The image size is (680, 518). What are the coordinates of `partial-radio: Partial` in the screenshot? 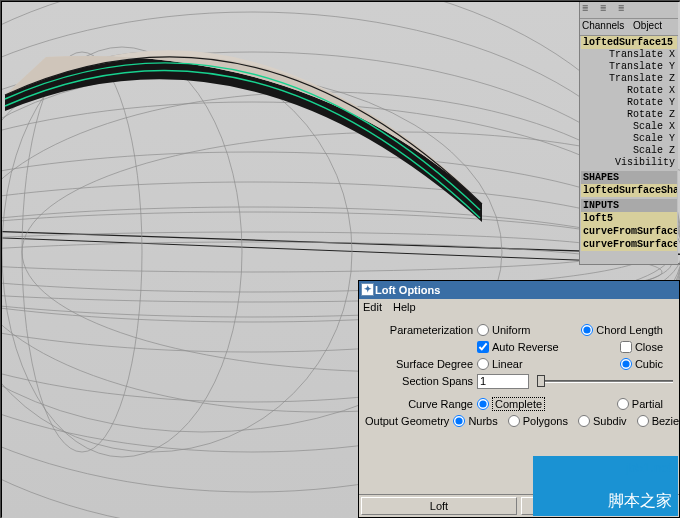 It's located at (640, 404).